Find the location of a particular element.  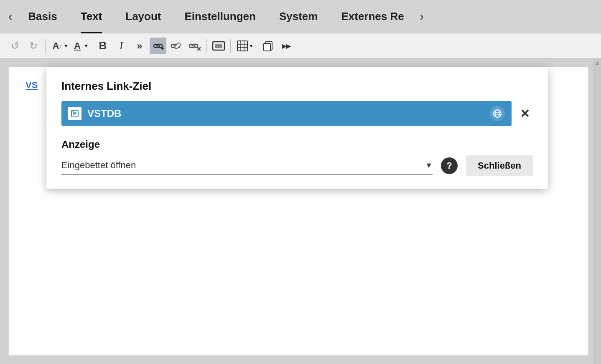

copy-button is located at coordinates (268, 46).